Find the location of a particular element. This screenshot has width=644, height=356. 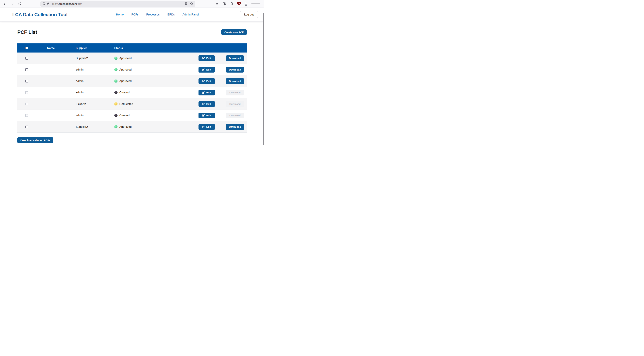

nav-epds: EPDs is located at coordinates (171, 14).